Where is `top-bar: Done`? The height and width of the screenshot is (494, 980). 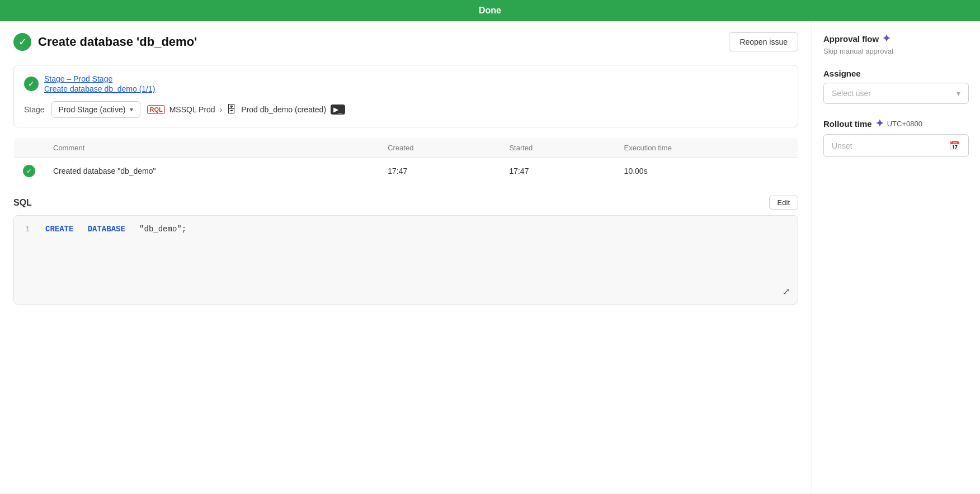 top-bar: Done is located at coordinates (490, 11).